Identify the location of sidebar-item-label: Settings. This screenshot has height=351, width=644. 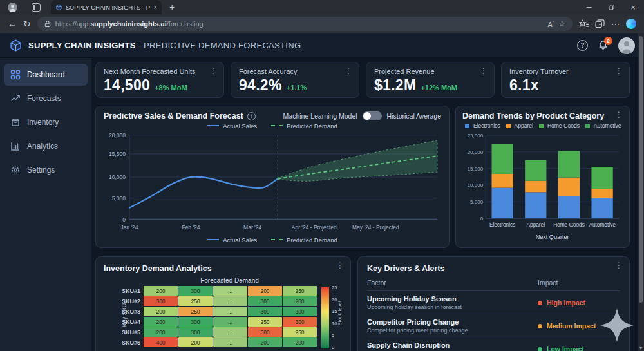
(41, 170).